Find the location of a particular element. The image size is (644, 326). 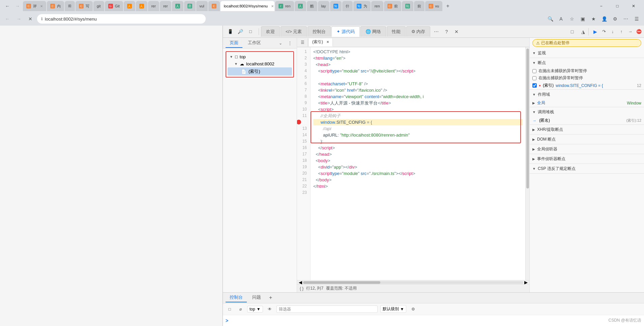

file-tab-close: ✕ is located at coordinates (328, 42).